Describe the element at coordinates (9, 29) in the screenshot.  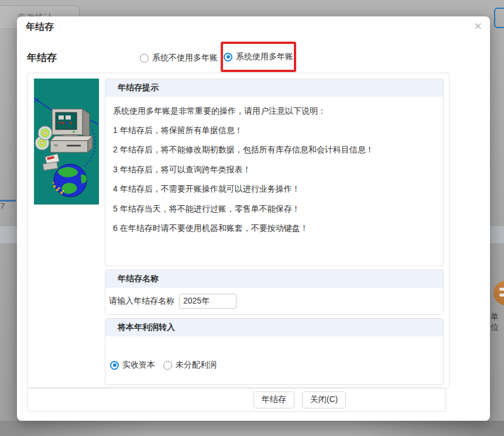
I see `background-tabbar-line` at that location.